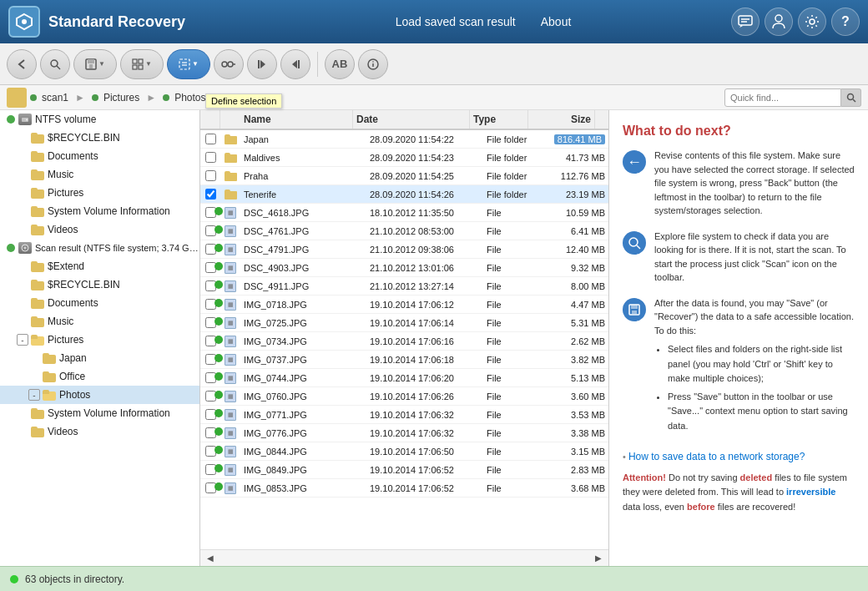  Describe the element at coordinates (373, 64) in the screenshot. I see `info-button` at that location.